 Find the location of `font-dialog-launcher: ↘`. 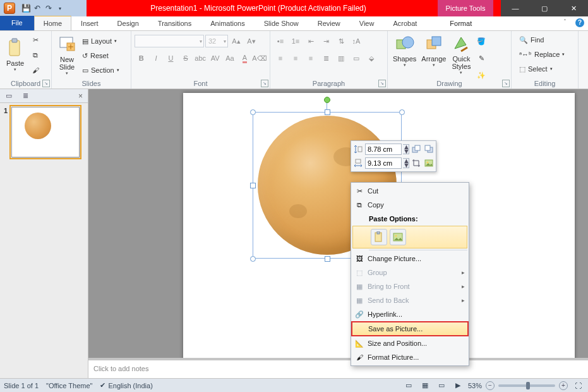

font-dialog-launcher: ↘ is located at coordinates (265, 83).